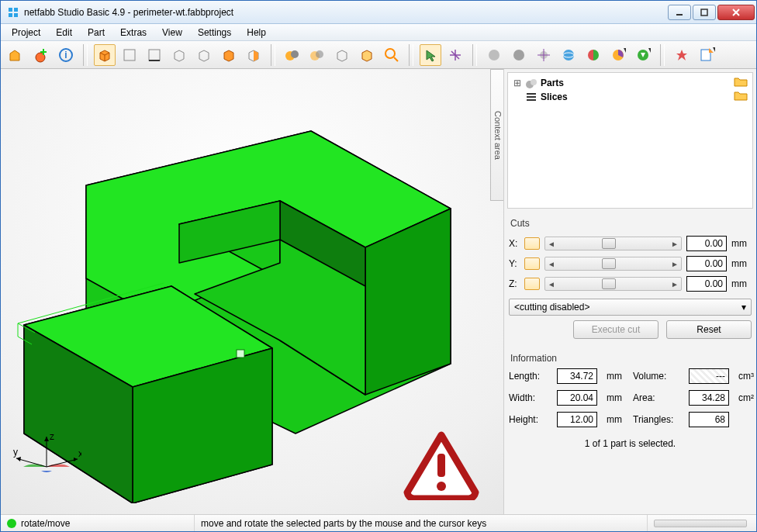 Image resolution: width=757 pixels, height=532 pixels. I want to click on window-title: netfabb Studio Basic 4.9 - perimeter-wt.…, so click(346, 12).